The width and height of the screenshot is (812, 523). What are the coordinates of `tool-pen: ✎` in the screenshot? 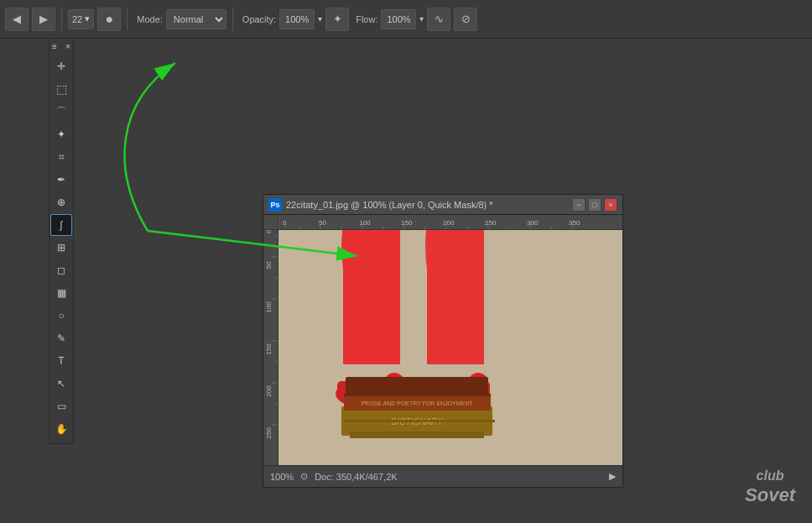 It's located at (61, 338).